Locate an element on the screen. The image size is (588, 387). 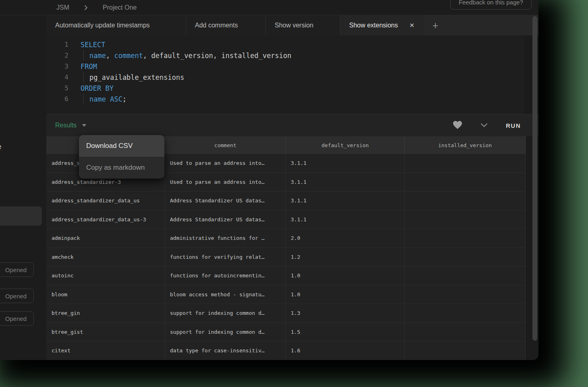
table-row: adminpack administrative functions for …… is located at coordinates (286, 239).